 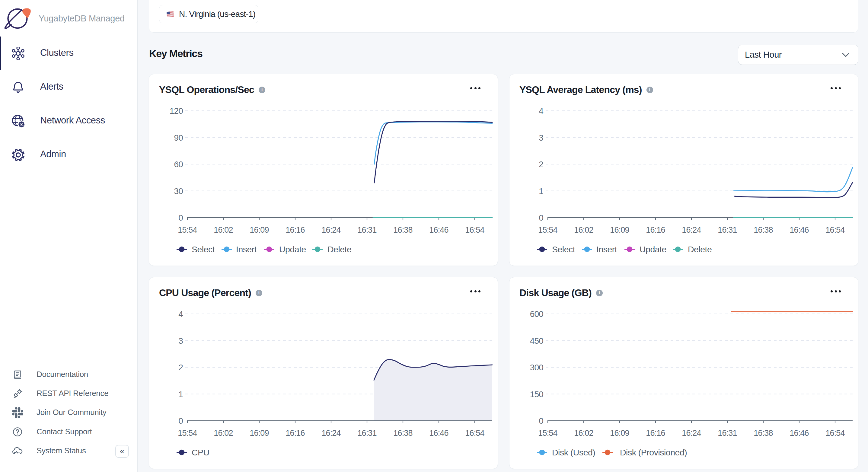 What do you see at coordinates (201, 452) in the screenshot?
I see `svg-text: CPU` at bounding box center [201, 452].